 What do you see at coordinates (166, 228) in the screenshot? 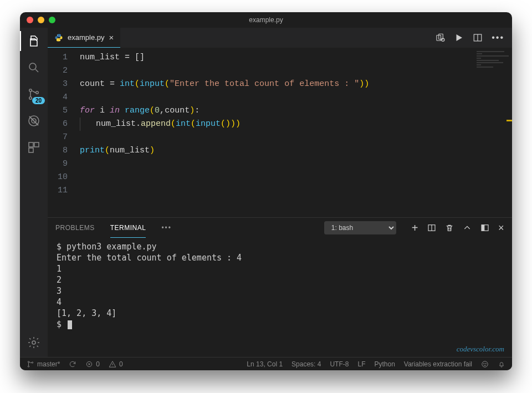
I see `panel-more-icon: •••` at bounding box center [166, 228].